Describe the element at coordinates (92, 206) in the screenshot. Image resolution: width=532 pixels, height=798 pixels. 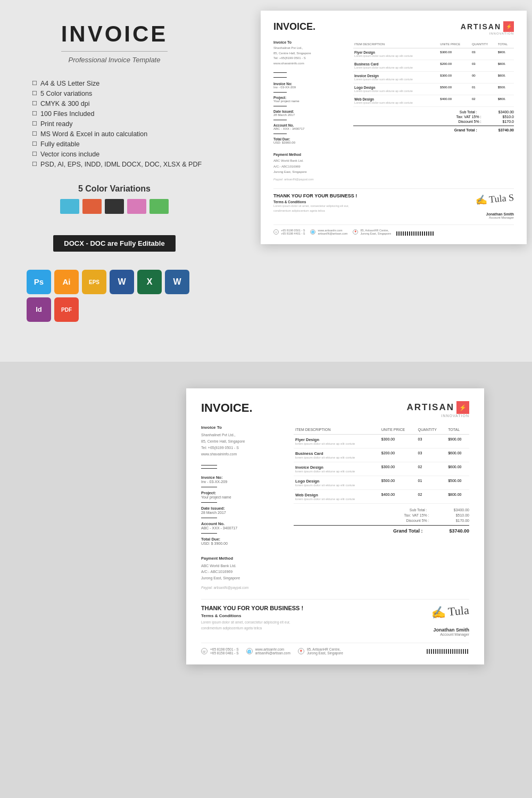
I see `swatch-orange` at that location.